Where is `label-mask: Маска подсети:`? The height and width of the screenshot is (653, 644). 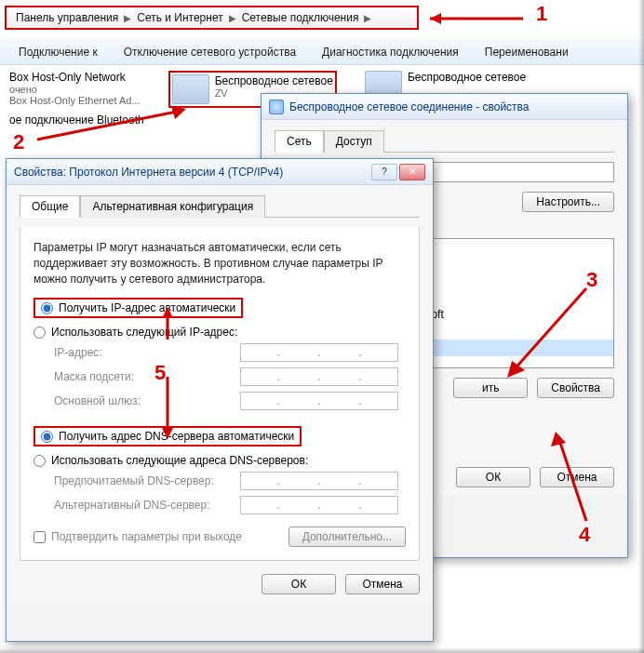
label-mask: Маска подсети: is located at coordinates (142, 377).